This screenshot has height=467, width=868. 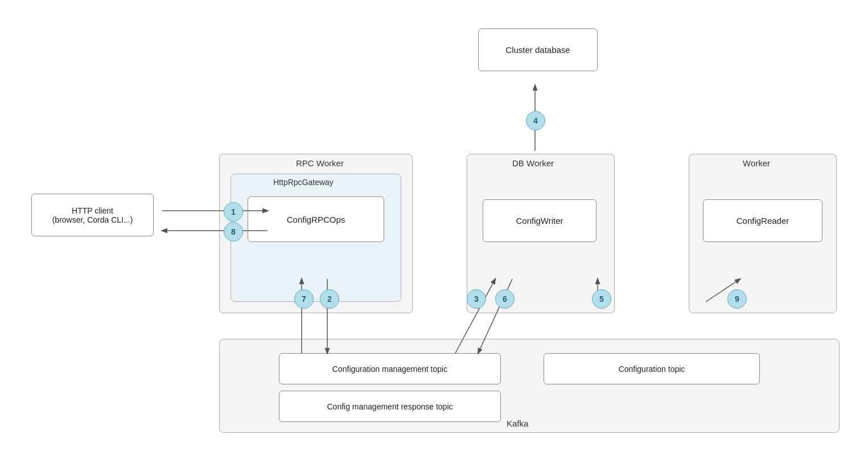 I want to click on http-rpc-gateway-label: HttpRpcGateway, so click(x=303, y=182).